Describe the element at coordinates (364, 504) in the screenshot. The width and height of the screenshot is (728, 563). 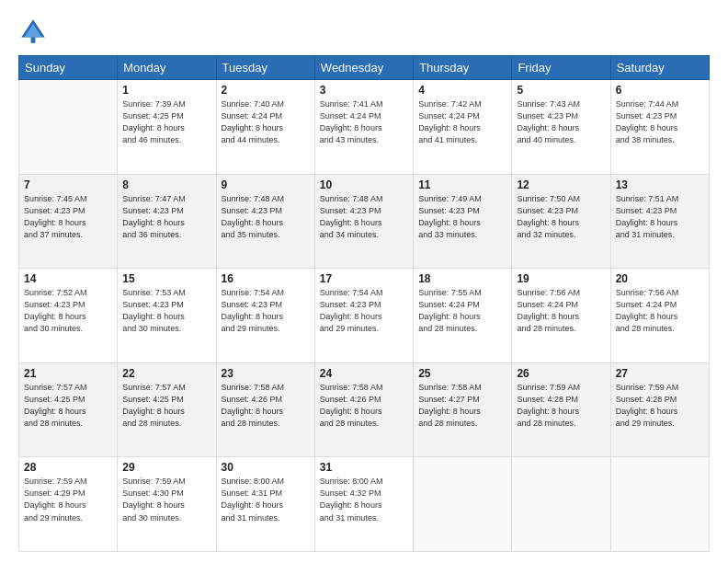
I see `calendar-cell: 31Sunrise: 8:00 AM Sunset: 4:32 PM Dayli…` at that location.